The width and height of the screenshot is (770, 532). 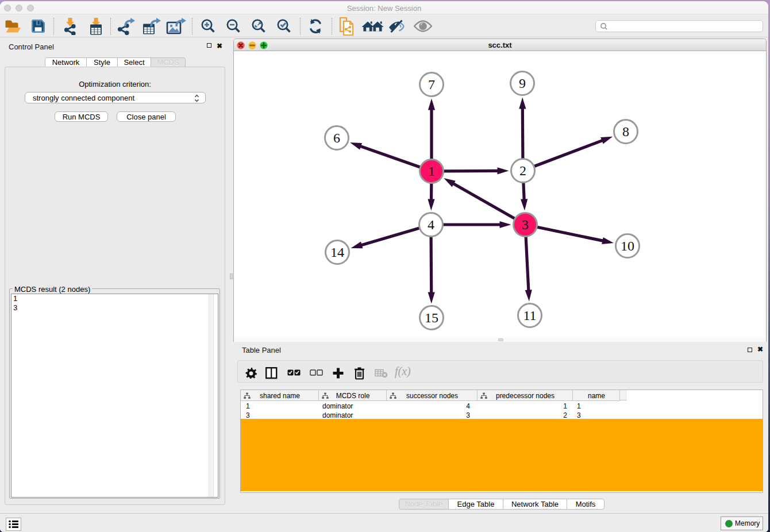 I want to click on svg-text: 6, so click(x=337, y=138).